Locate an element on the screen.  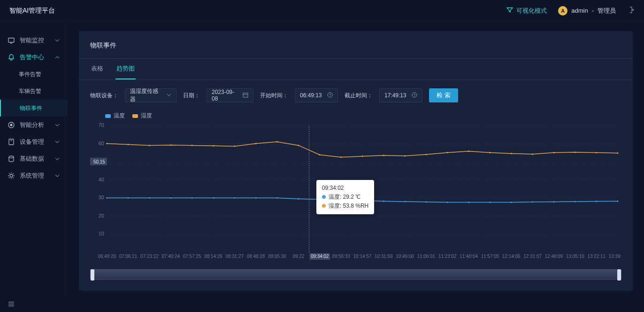
avatar: A is located at coordinates (563, 11).